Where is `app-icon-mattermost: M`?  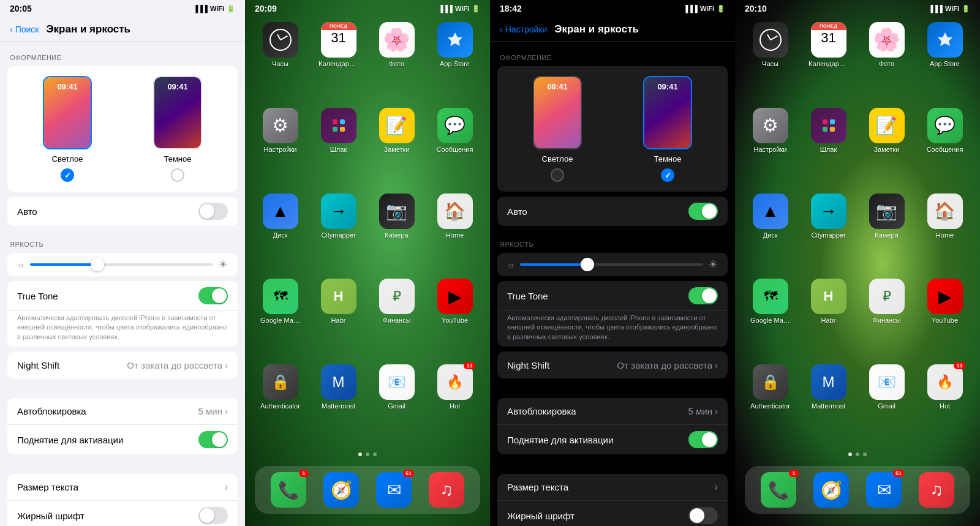 app-icon-mattermost: M is located at coordinates (339, 382).